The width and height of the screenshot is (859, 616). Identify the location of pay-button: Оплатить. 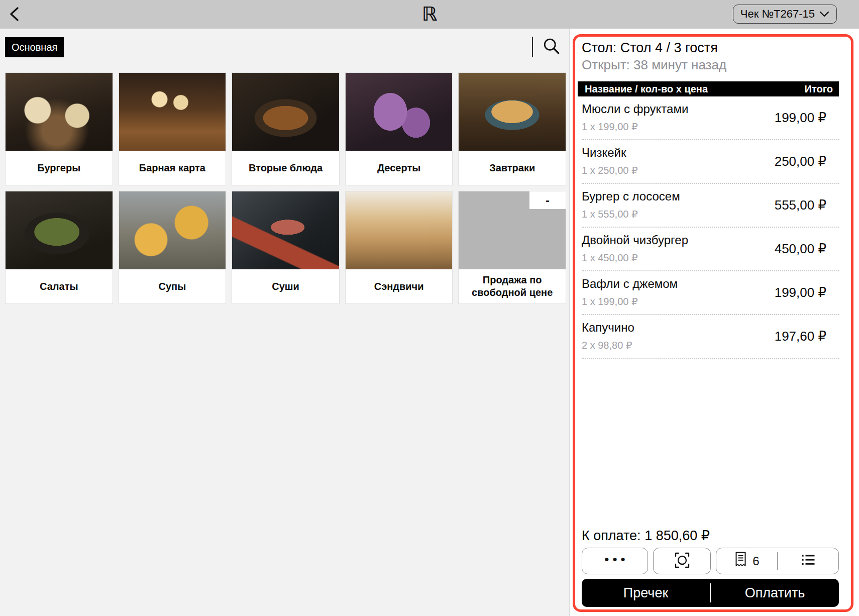
(775, 593).